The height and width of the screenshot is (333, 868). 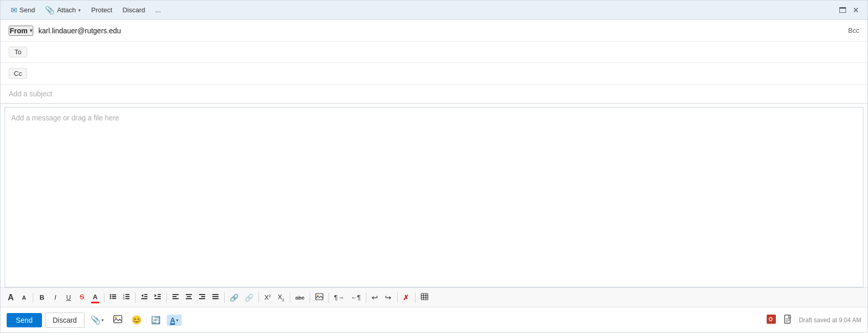 I want to click on numbered-list-icon: 1.2.3., so click(x=126, y=297).